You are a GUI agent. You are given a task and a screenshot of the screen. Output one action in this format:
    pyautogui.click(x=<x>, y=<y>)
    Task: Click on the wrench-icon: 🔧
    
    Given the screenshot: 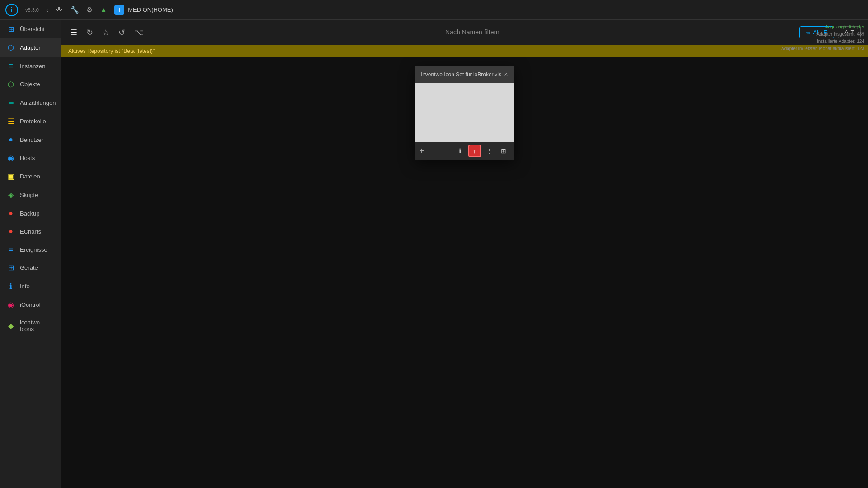 What is the action you would take?
    pyautogui.click(x=75, y=10)
    